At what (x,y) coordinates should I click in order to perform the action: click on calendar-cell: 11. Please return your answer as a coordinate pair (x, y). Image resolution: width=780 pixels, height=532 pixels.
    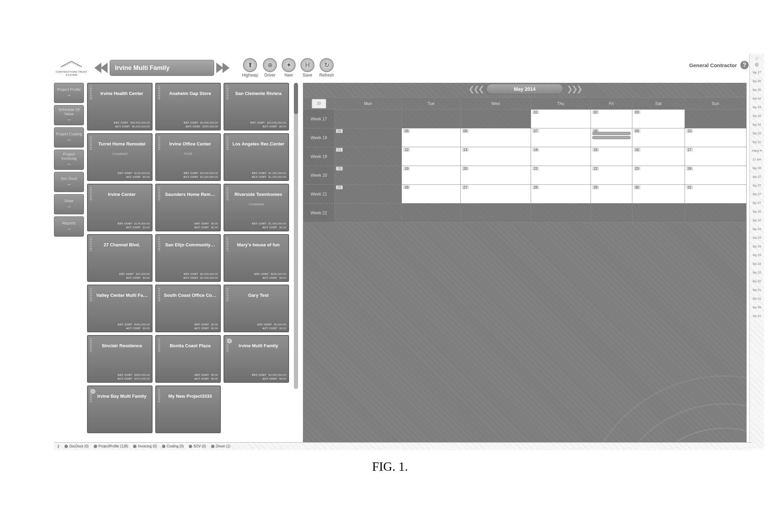
    Looking at the image, I should click on (368, 157).